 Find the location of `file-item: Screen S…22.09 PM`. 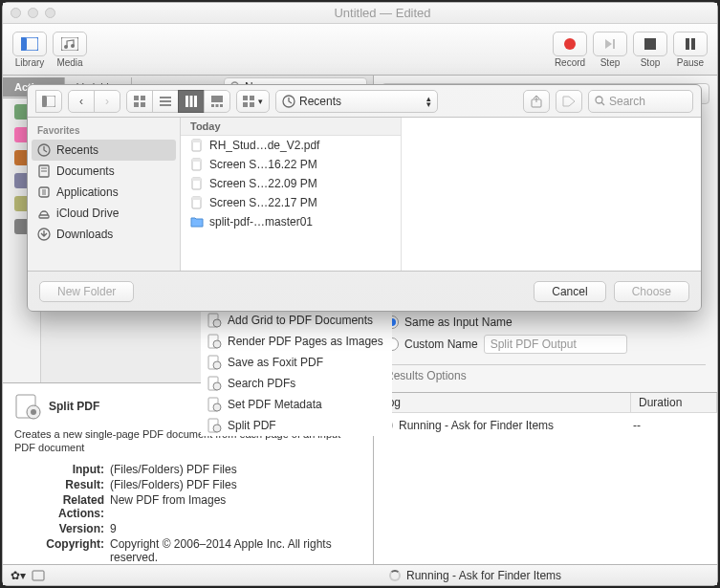

file-item: Screen S…22.09 PM is located at coordinates (291, 184).